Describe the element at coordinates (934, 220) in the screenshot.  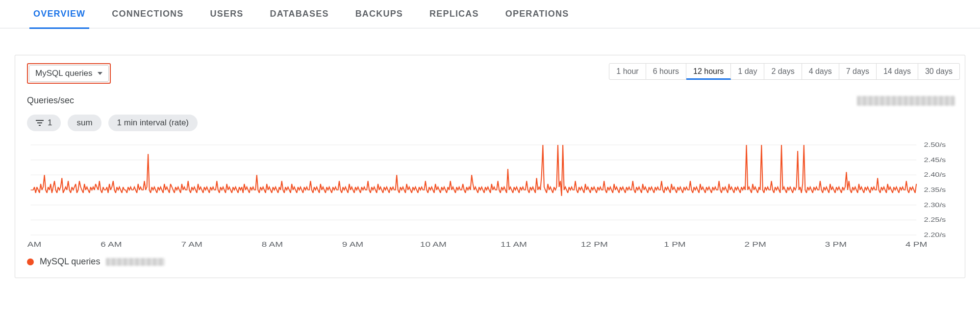
I see `svg-text: 2.25/s` at that location.